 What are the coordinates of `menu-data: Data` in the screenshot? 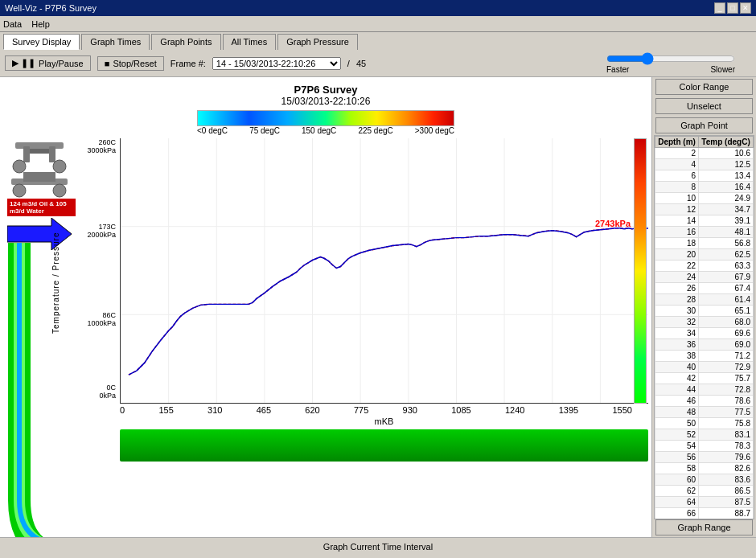 It's located at (13, 24).